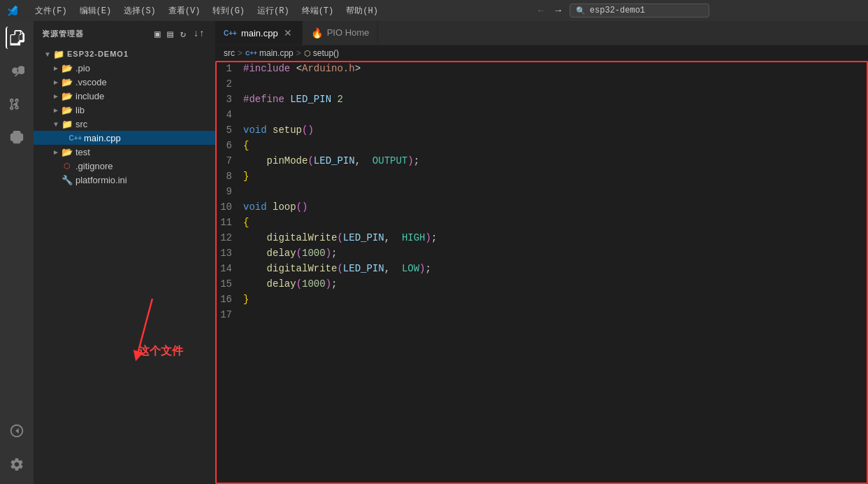 This screenshot has width=868, height=484. Describe the element at coordinates (98, 54) in the screenshot. I see `root-label: ESP32-DEMO1` at that location.